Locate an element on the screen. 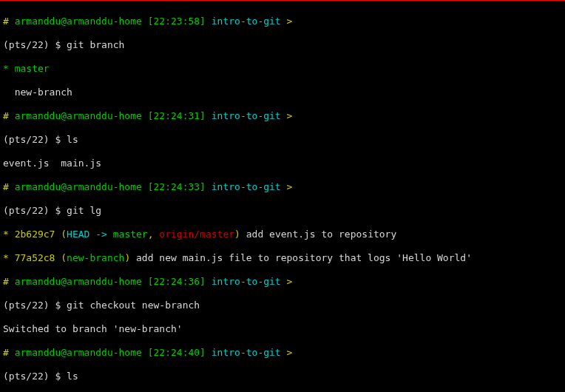  prompt-path: intro-to-git is located at coordinates (249, 21).